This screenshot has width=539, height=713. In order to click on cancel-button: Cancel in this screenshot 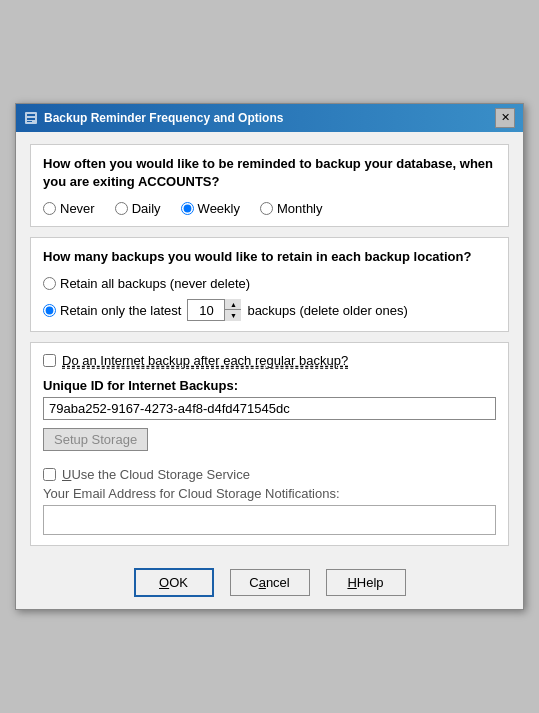, I will do `click(270, 582)`.